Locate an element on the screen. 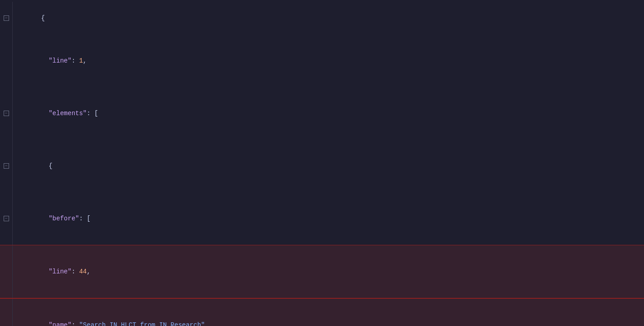 Image resolution: width=644 pixels, height=326 pixels. brace-open-1: { is located at coordinates (43, 18).